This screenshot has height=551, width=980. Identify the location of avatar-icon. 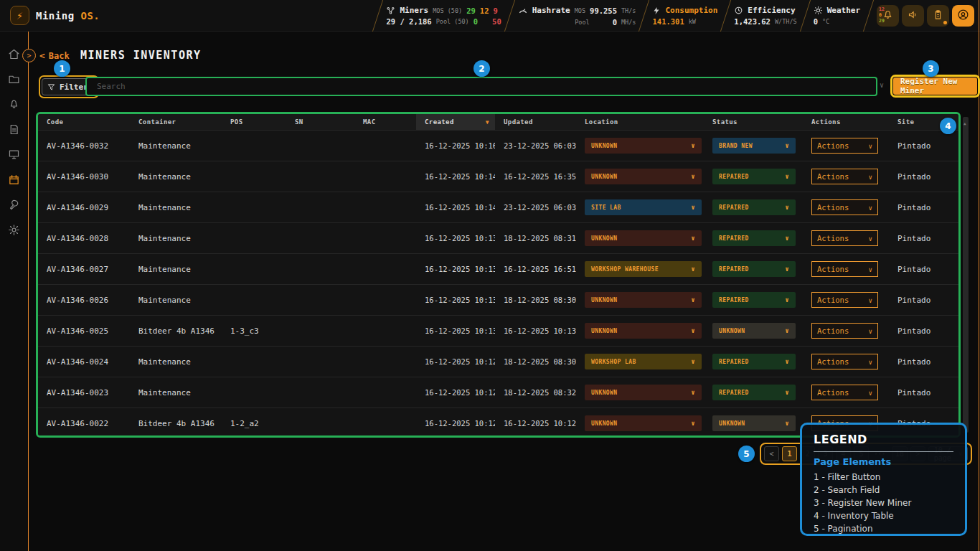
(963, 16).